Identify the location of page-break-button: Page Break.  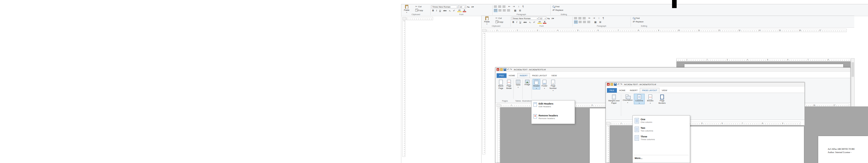
(509, 84).